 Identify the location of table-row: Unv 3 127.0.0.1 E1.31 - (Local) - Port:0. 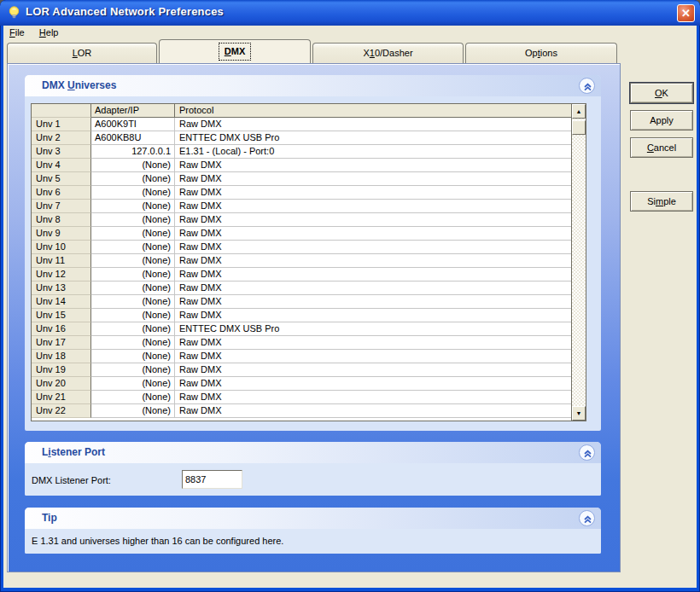
(301, 152).